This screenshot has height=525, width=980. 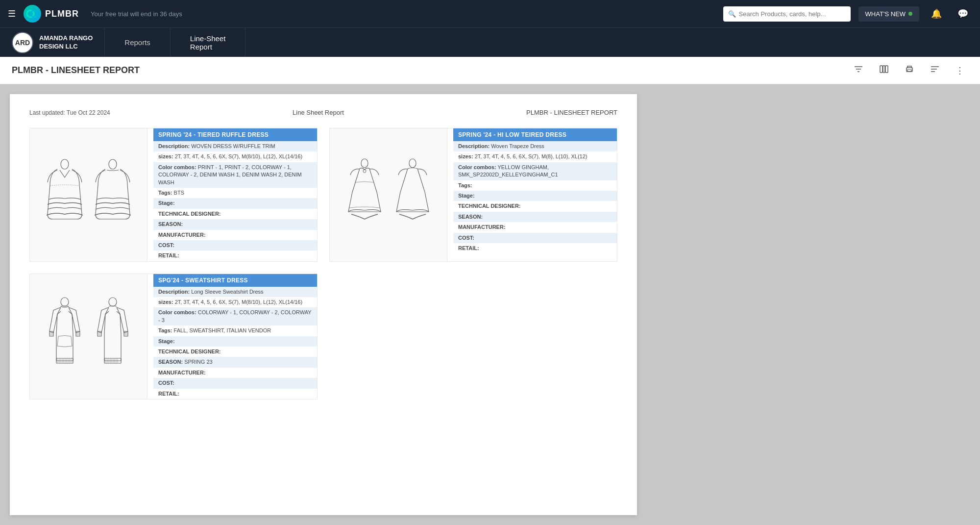 What do you see at coordinates (12, 14) in the screenshot?
I see `hamburger-icon: ☰` at bounding box center [12, 14].